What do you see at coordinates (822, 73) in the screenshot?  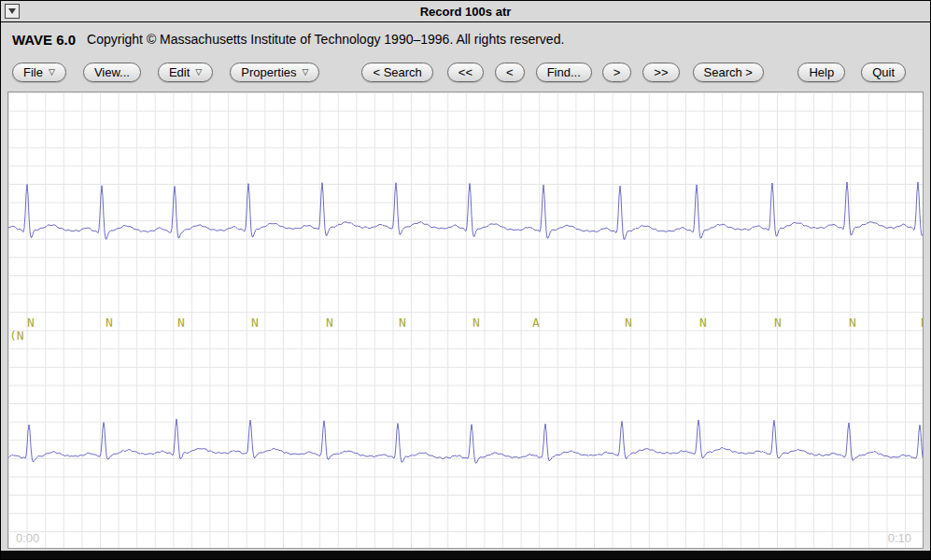 I see `help-button: Help` at bounding box center [822, 73].